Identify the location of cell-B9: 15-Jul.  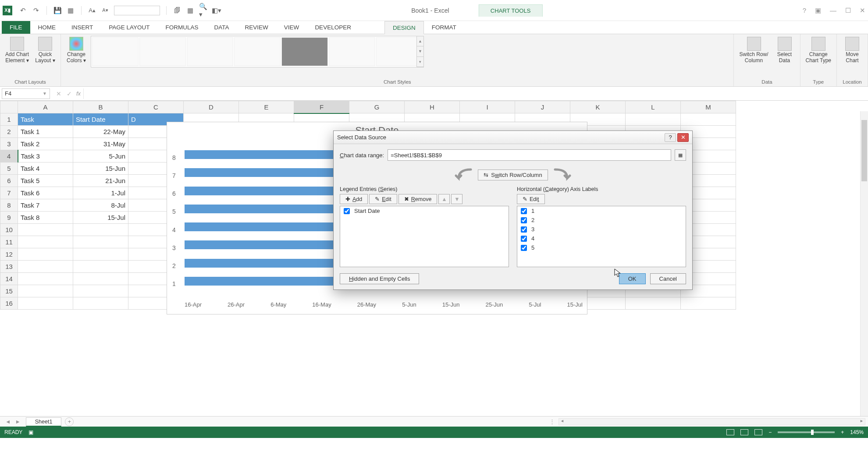
(101, 218).